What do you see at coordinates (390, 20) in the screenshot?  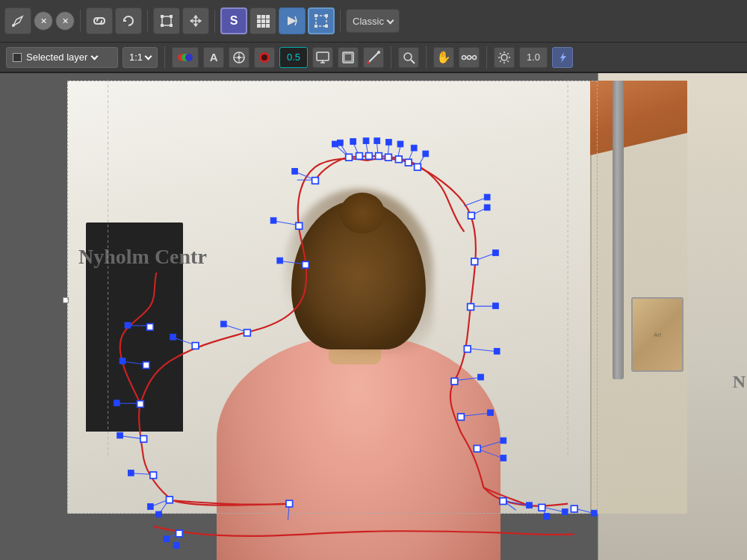 I see `classic-chevron-icon` at bounding box center [390, 20].